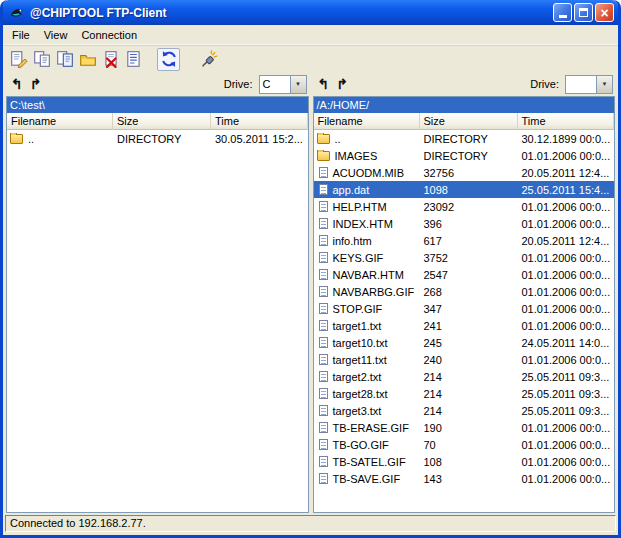 This screenshot has height=538, width=621. Describe the element at coordinates (324, 84) in the screenshot. I see `remote-back-arrow-button: ↰` at that location.